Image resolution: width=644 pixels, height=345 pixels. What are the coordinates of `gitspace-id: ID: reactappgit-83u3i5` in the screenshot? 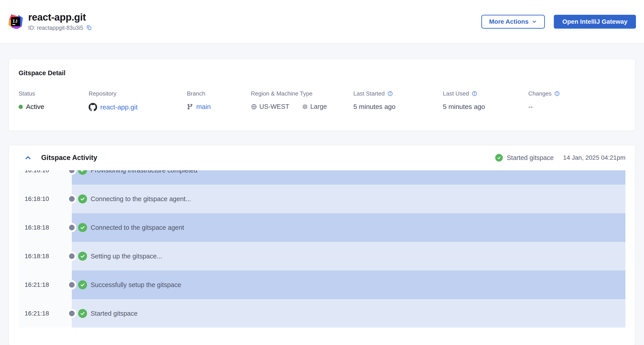 It's located at (56, 28).